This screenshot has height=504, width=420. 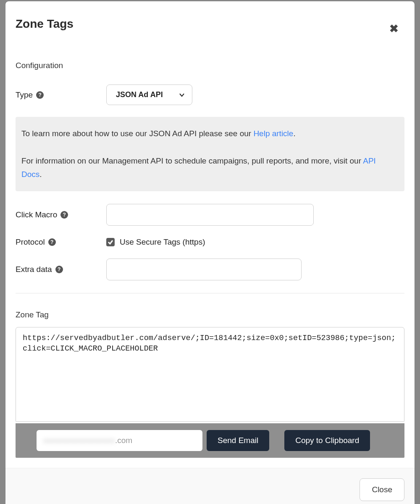 I want to click on actions-bar: xxxxxxxxxxxxxxxxxx.com Send Email Copy t…, so click(x=210, y=441).